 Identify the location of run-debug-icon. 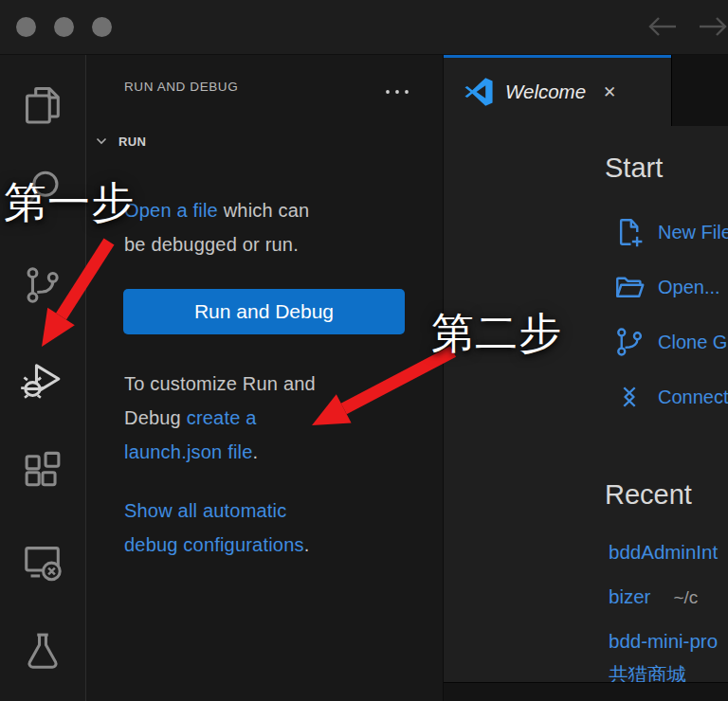
(43, 379).